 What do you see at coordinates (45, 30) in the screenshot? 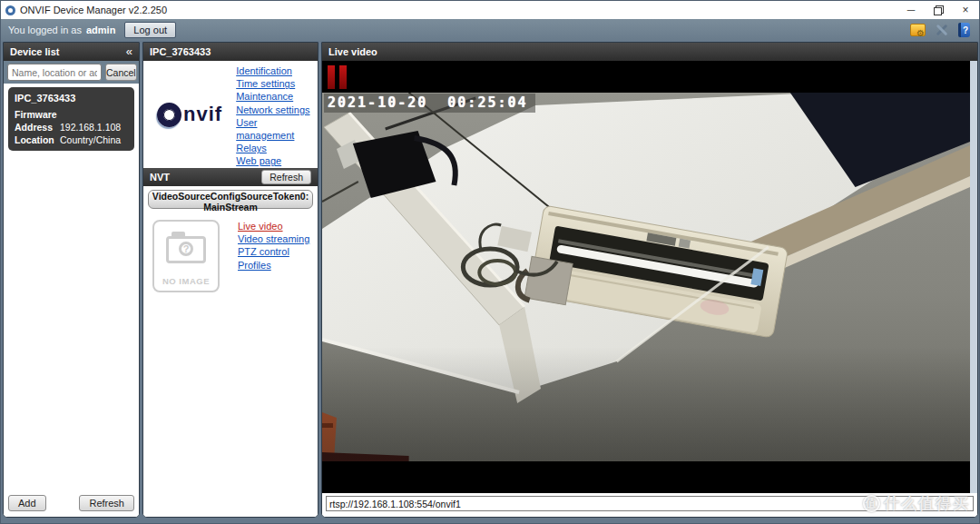
I see `login-status-text: You logged in as` at bounding box center [45, 30].